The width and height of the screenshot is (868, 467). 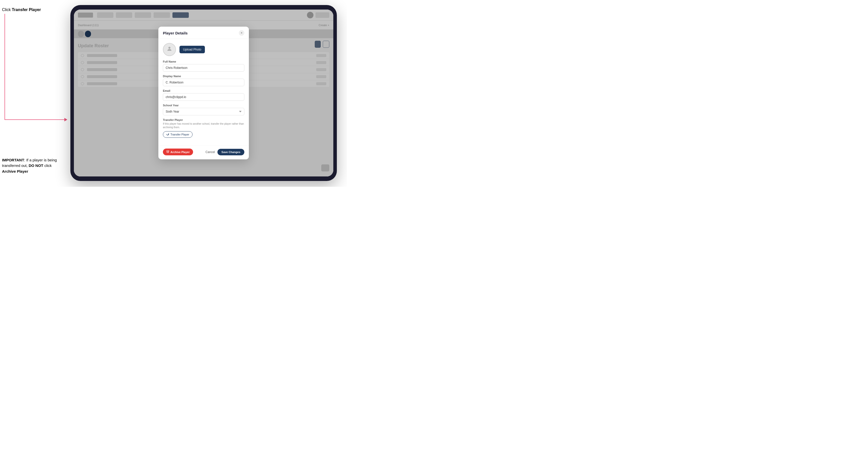 I want to click on archive-player-button: Archive Player, so click(x=178, y=152).